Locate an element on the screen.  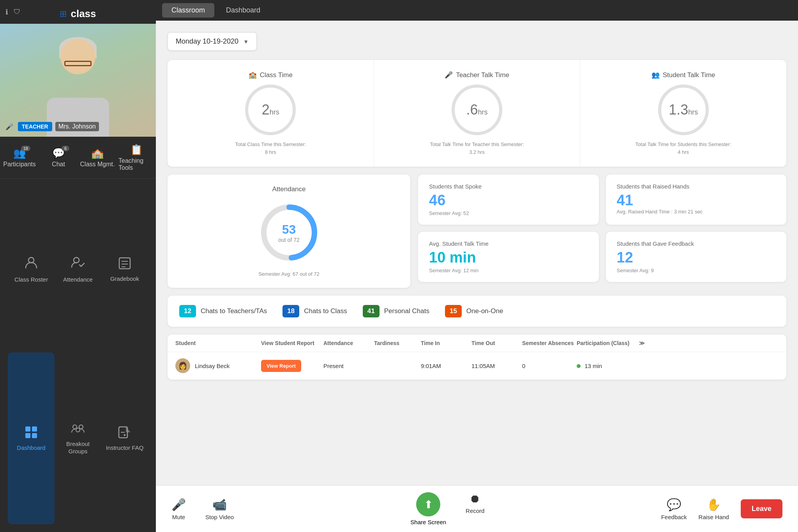
class-time-sub: Total Class Time this Semester: 8 hrs is located at coordinates (270, 148).